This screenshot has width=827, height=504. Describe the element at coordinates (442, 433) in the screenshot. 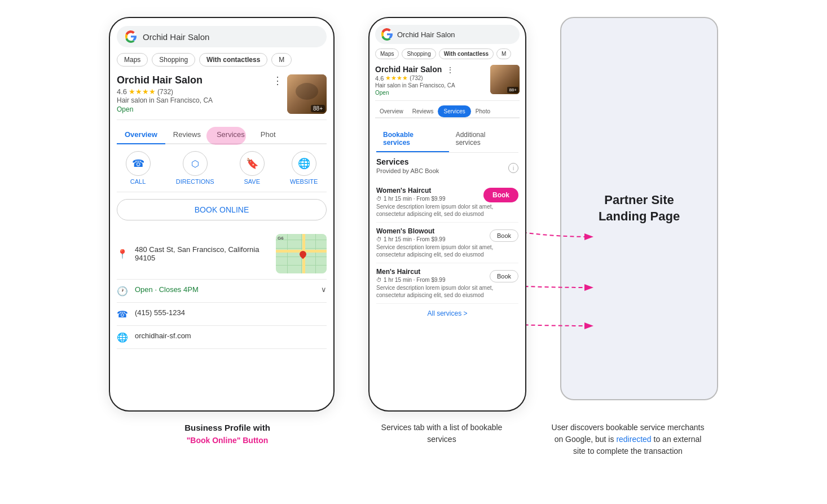

I see `caption-phone2-text: Services tab with a list of bookable ser…` at that location.